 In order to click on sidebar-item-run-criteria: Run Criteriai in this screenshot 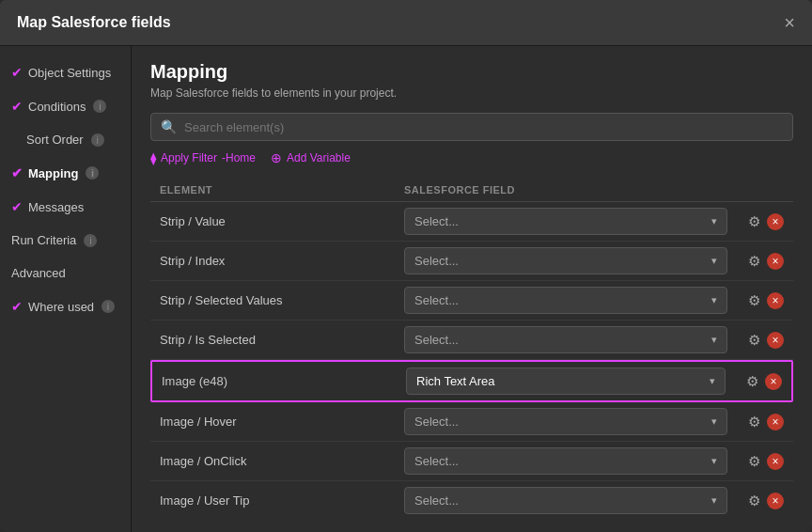, I will do `click(66, 241)`.